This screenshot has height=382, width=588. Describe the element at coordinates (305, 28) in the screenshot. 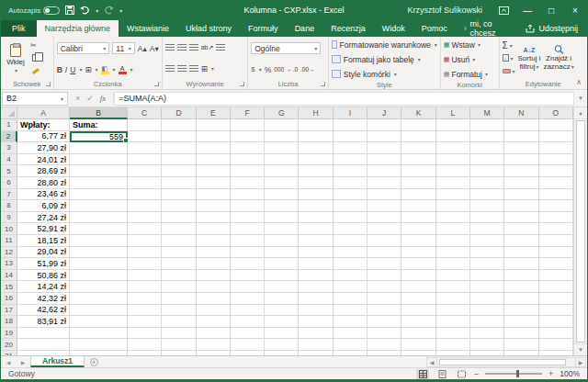

I see `tab-dane: Dane` at that location.